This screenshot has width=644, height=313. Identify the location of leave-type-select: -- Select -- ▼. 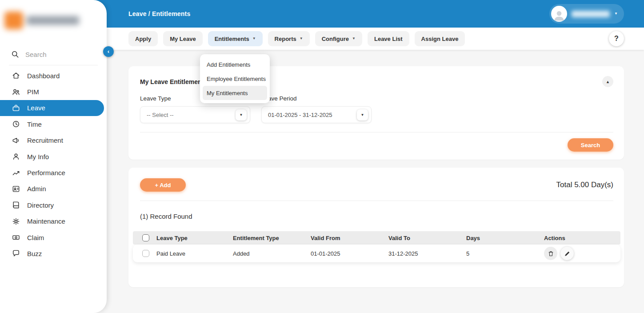
(195, 115).